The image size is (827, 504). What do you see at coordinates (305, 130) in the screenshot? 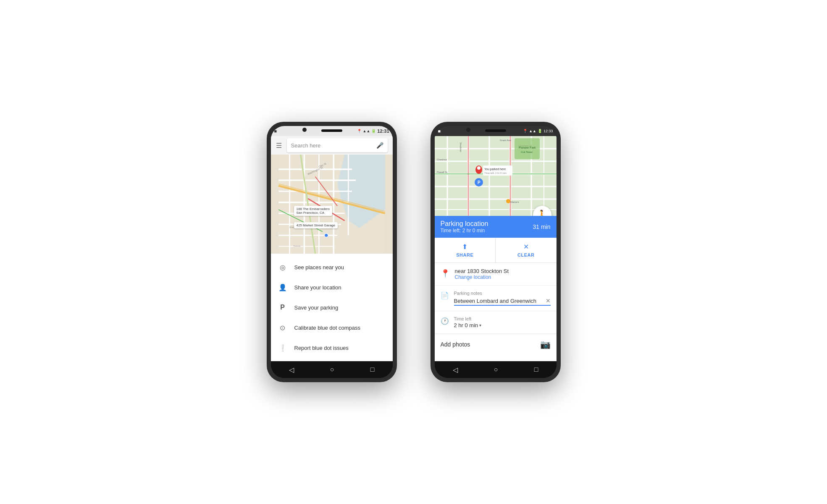
I see `phone-1-camera` at bounding box center [305, 130].